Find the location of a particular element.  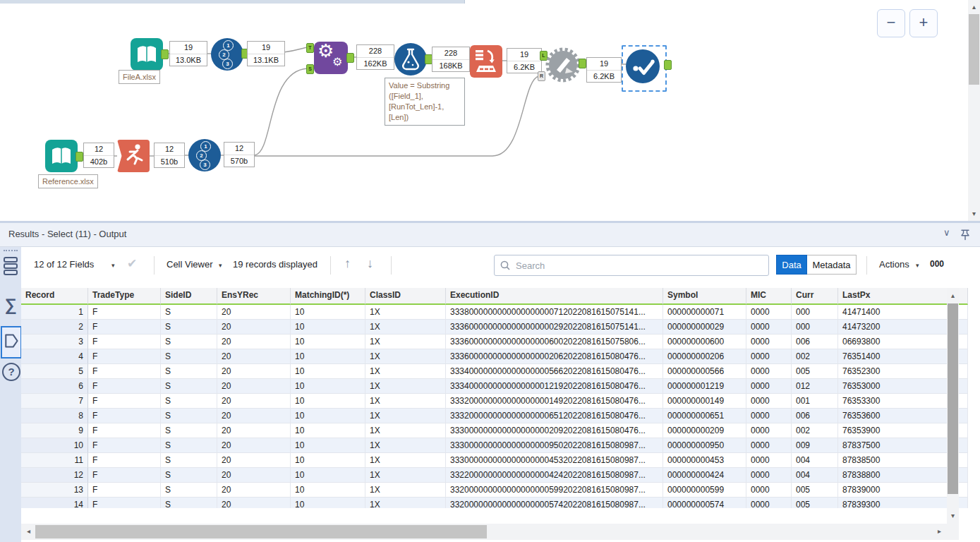

scrollbar-thumb is located at coordinates (974, 49).